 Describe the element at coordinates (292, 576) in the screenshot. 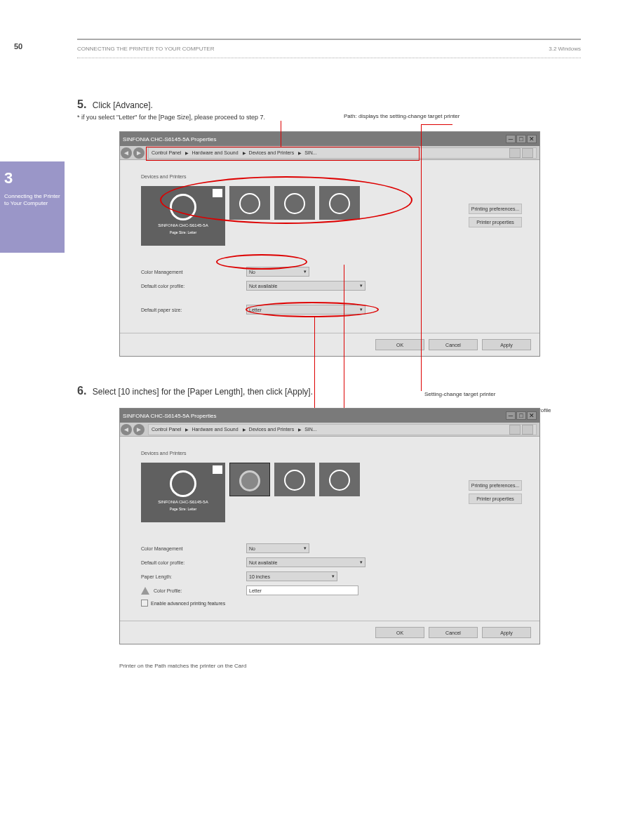

I see `paper-length-select: 10 inches▾` at that location.